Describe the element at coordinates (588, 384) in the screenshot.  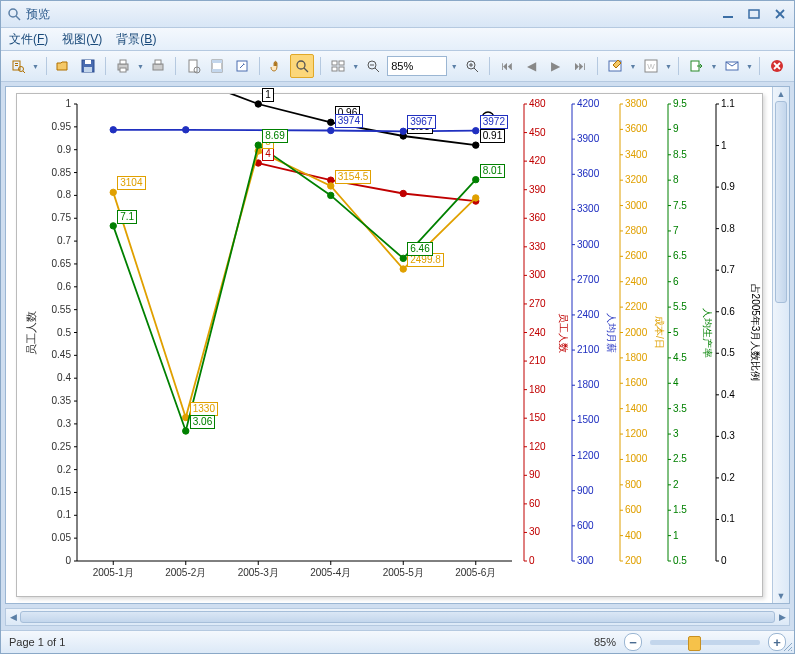
I see `svg-text: 1800` at that location.